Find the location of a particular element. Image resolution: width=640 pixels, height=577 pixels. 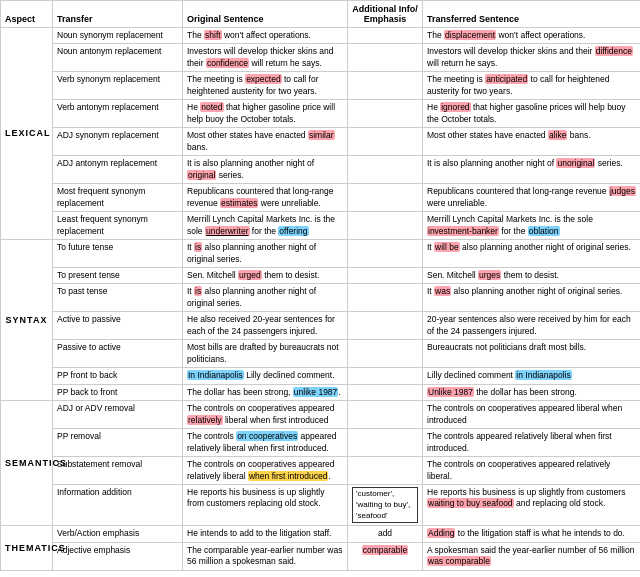

highlight: offering is located at coordinates (293, 231).